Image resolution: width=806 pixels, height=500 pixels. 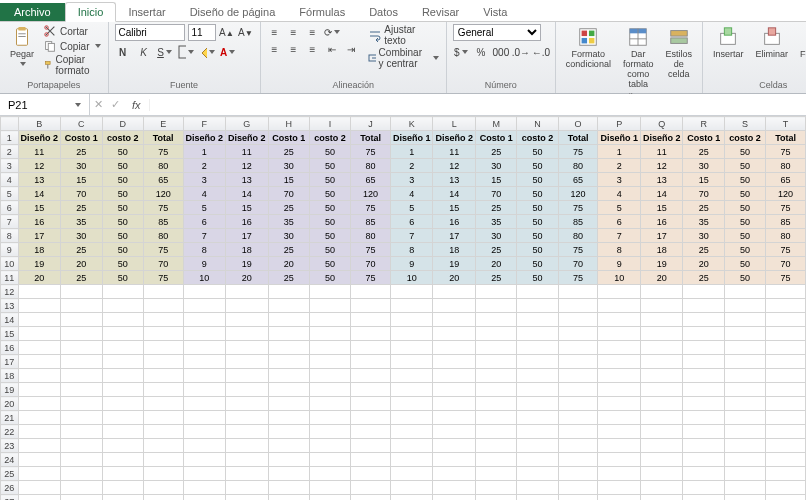 What do you see at coordinates (10, 124) in the screenshot?
I see `select-all-cell` at bounding box center [10, 124].